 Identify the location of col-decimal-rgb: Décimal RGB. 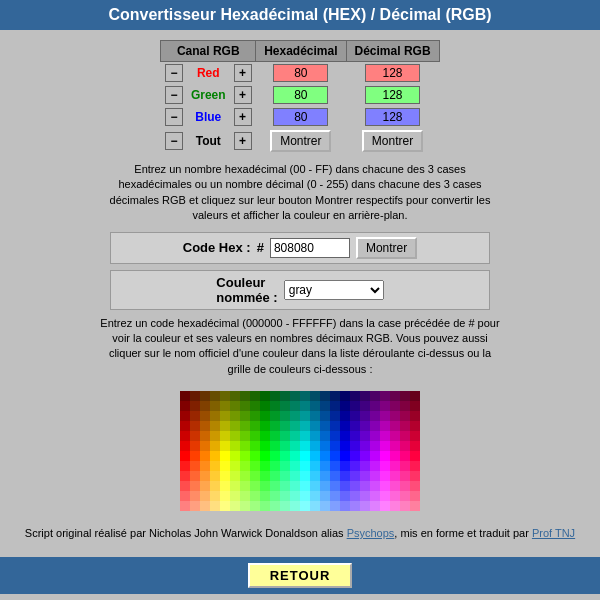
(392, 52).